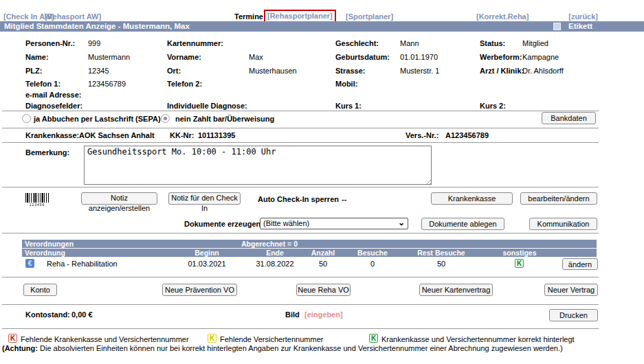 The width and height of the screenshot is (644, 364). I want to click on col-anzahl: Anzahl, so click(323, 253).